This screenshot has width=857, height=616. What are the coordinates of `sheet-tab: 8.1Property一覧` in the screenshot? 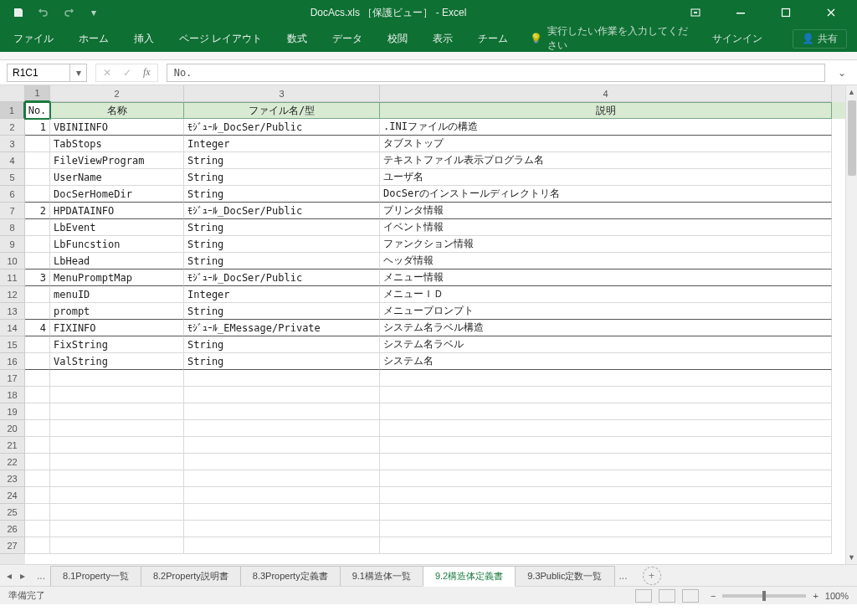 It's located at (95, 576).